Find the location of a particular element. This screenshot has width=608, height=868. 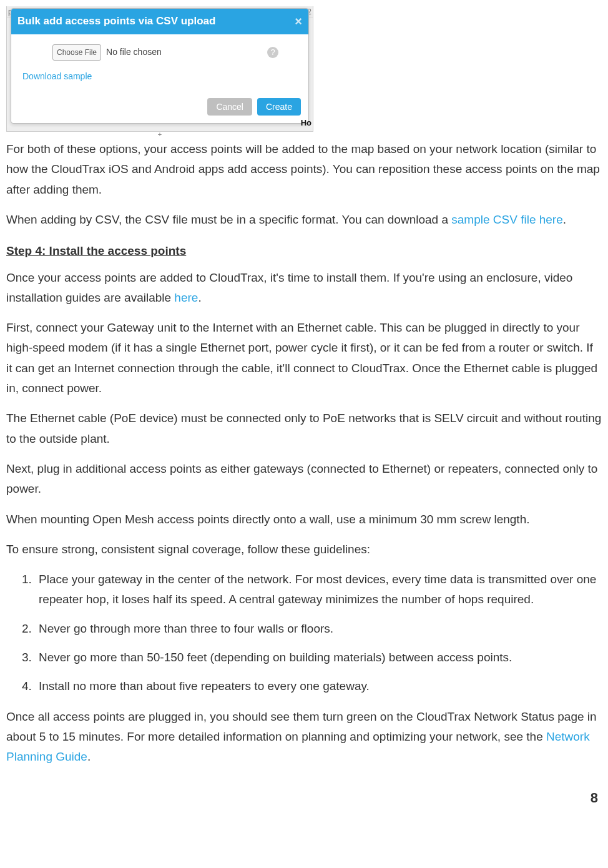

guideline-item: Never go more than 50-150 feet (dependin… is located at coordinates (318, 658).